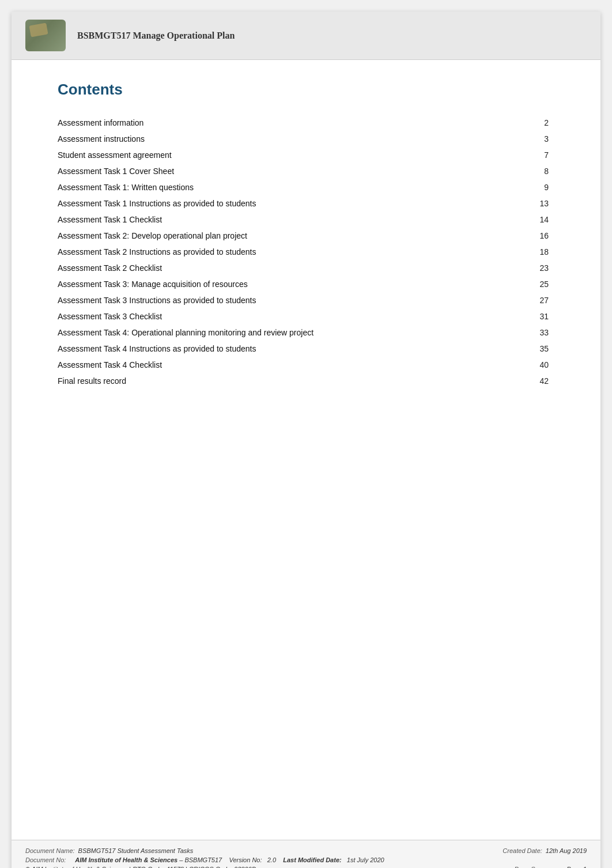 The width and height of the screenshot is (612, 868). What do you see at coordinates (517, 252) in the screenshot?
I see `toc-item-page: 18` at bounding box center [517, 252].